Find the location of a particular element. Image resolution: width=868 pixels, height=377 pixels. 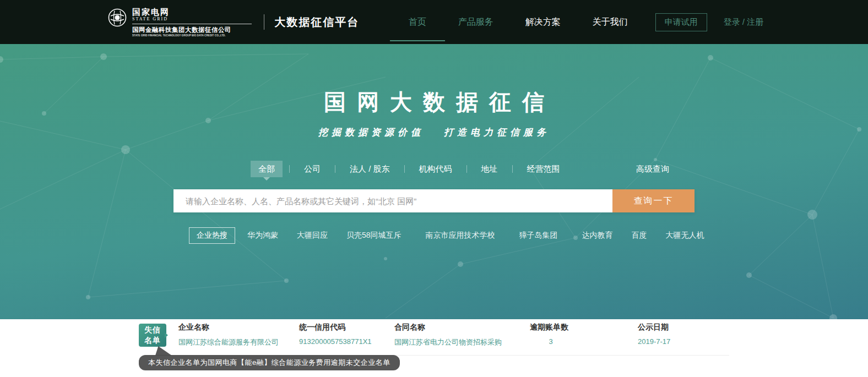

search-tabs: 全部 公司 法人 / 股东 机构代码 地址 经营范围 is located at coordinates (409, 169).